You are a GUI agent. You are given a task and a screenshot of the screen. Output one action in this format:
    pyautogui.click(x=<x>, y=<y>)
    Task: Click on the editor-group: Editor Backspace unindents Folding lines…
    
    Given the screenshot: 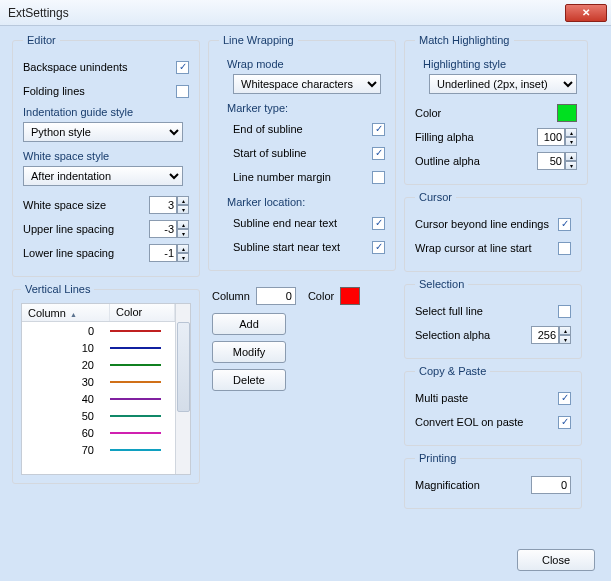 What is the action you would take?
    pyautogui.click(x=106, y=156)
    